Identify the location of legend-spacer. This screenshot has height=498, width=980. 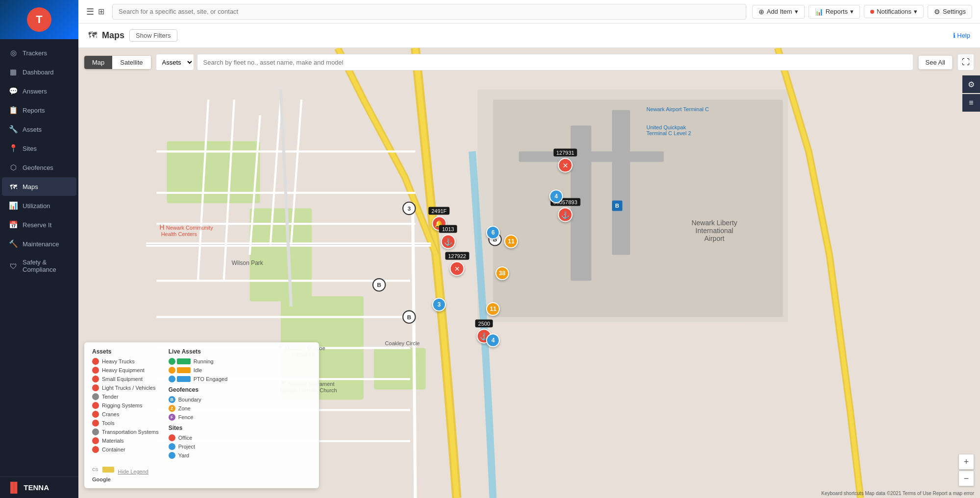
(278, 404).